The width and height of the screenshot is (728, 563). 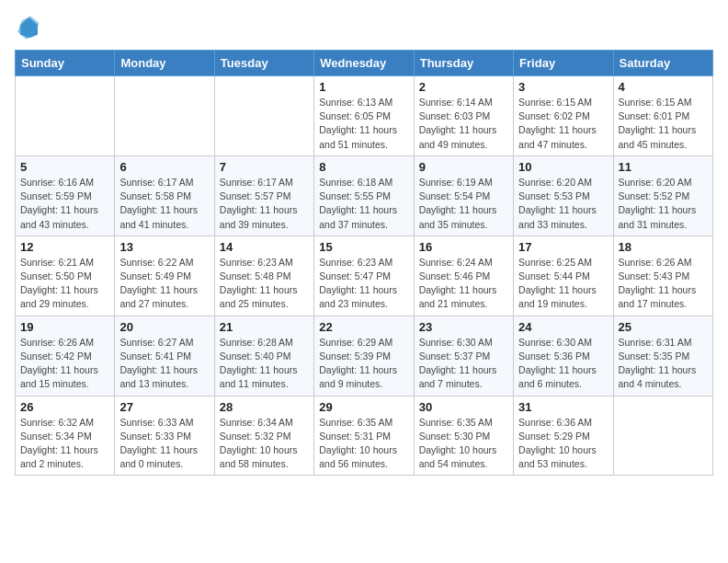 What do you see at coordinates (364, 276) in the screenshot?
I see `calendar-day-cell: 15Sunrise: 6:23 AM Sunset: 5:47 PM Dayli…` at bounding box center [364, 276].